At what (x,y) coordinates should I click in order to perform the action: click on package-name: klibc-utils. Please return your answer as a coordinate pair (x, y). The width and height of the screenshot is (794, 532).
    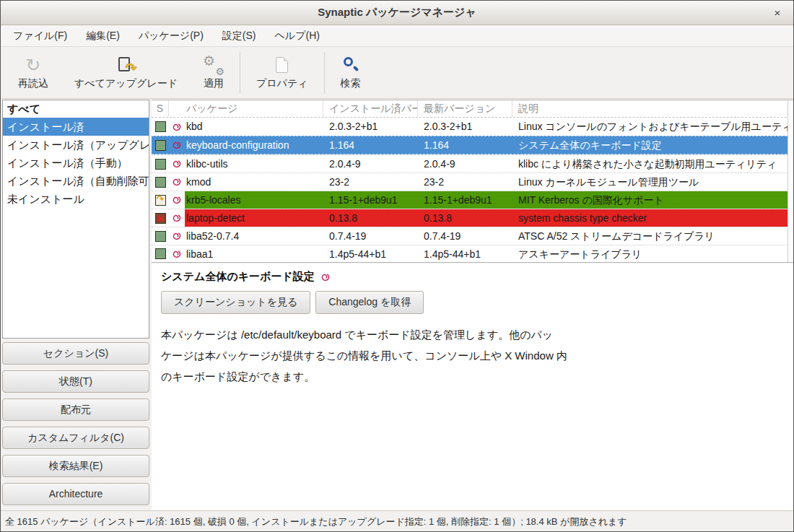
    Looking at the image, I should click on (254, 164).